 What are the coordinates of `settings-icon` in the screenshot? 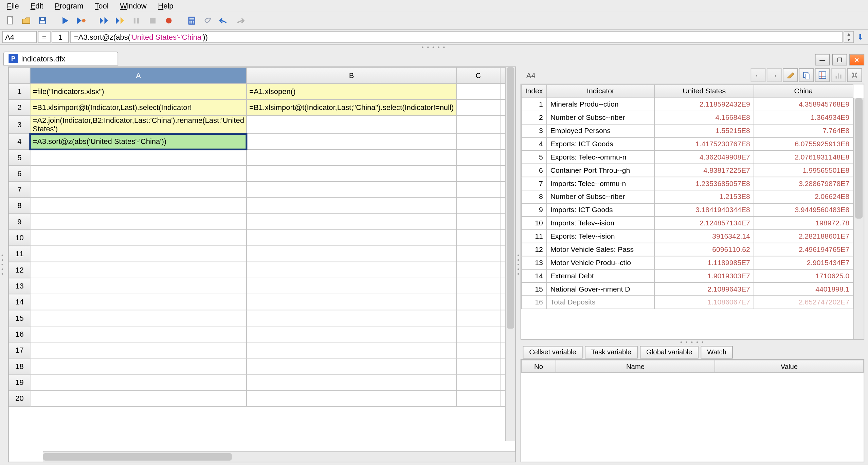 It's located at (854, 75).